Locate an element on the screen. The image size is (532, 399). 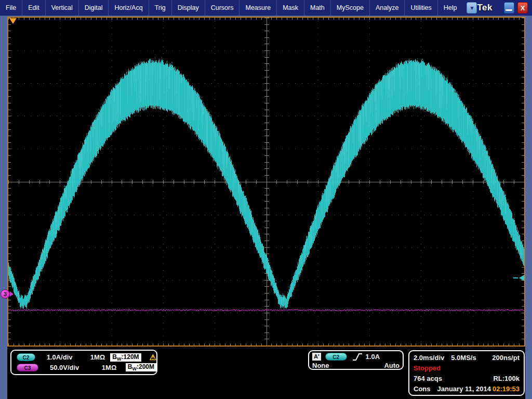
acquisition-status-row: Stopped is located at coordinates (467, 368).